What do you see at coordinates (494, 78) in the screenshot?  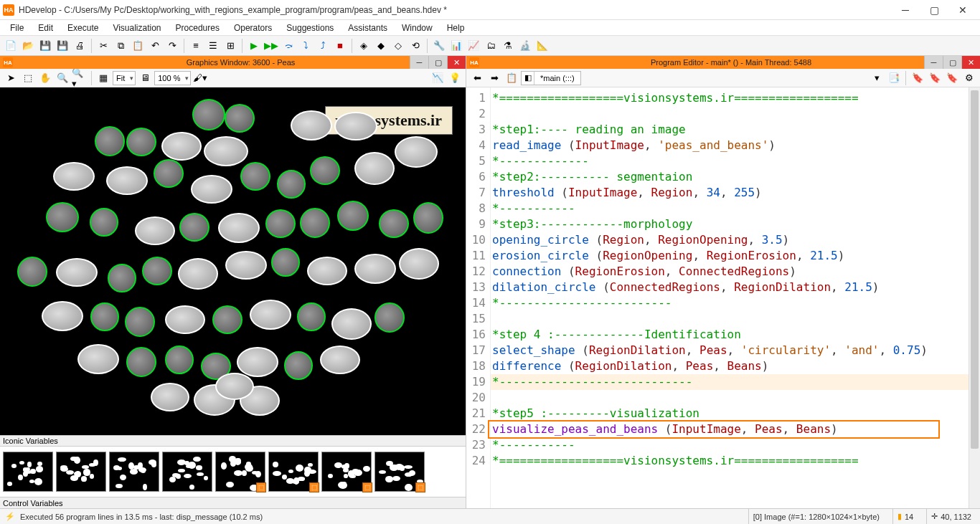 I see `forward-icon: ➡` at bounding box center [494, 78].